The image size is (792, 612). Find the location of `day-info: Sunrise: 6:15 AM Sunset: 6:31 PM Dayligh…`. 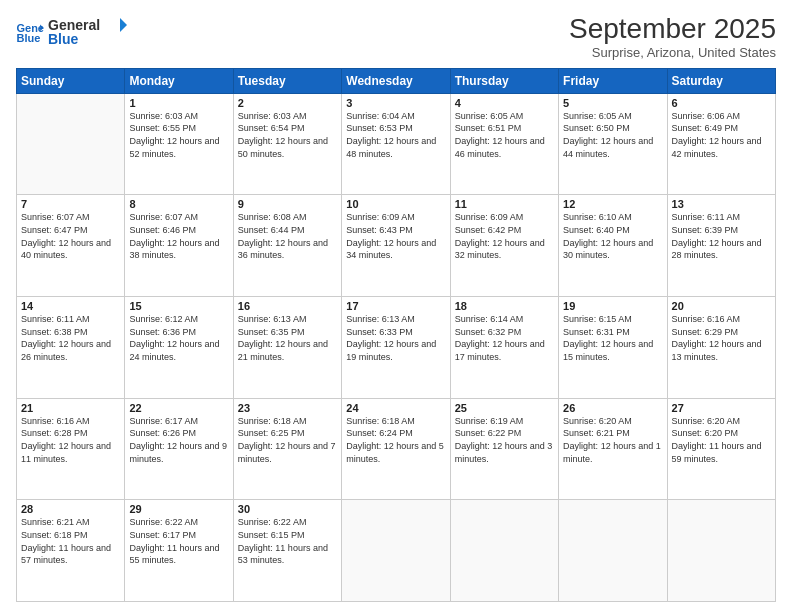

day-info: Sunrise: 6:15 AM Sunset: 6:31 PM Dayligh… is located at coordinates (612, 338).